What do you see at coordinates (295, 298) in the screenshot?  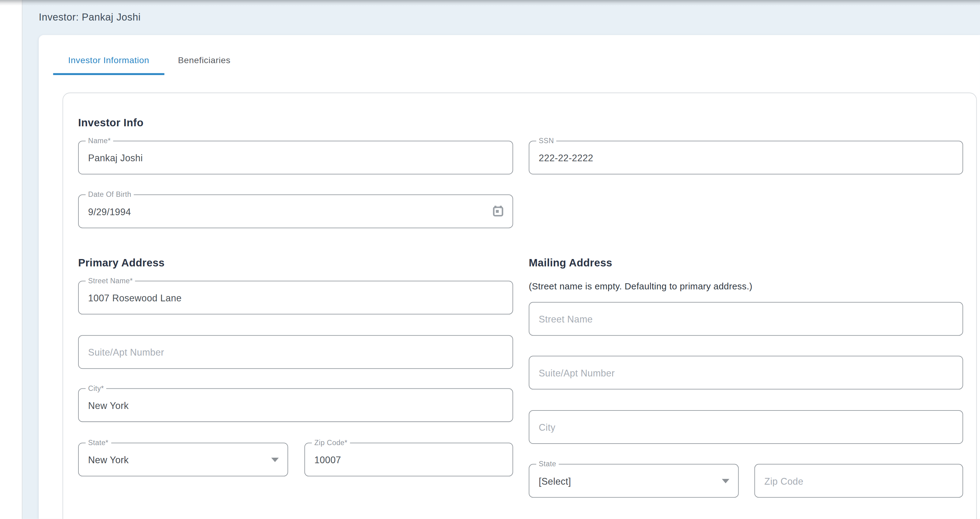 I see `primary-street-field: Street Name*` at bounding box center [295, 298].